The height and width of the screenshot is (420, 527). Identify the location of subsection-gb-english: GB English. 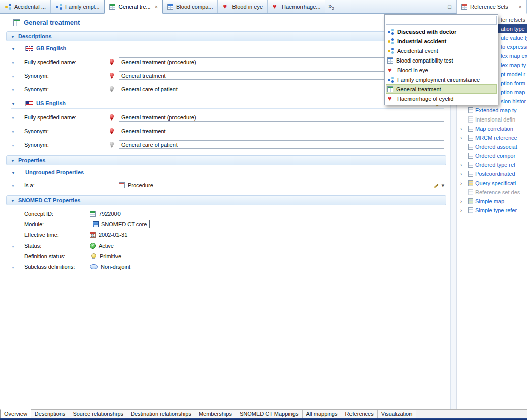
(228, 49).